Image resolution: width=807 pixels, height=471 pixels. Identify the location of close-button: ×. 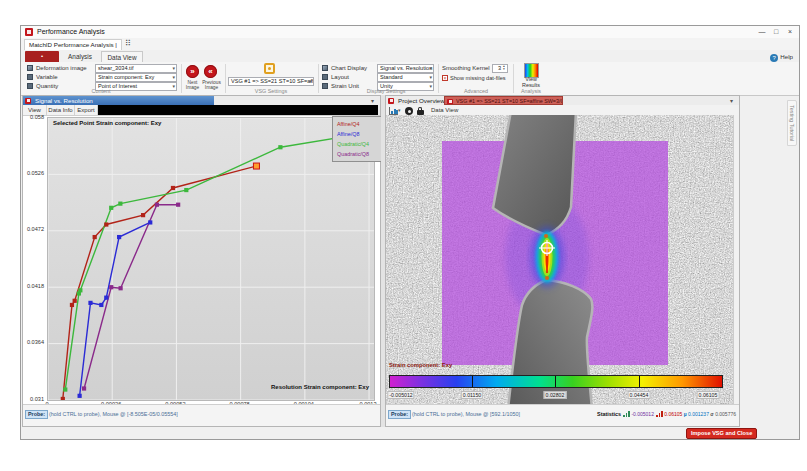
(790, 32).